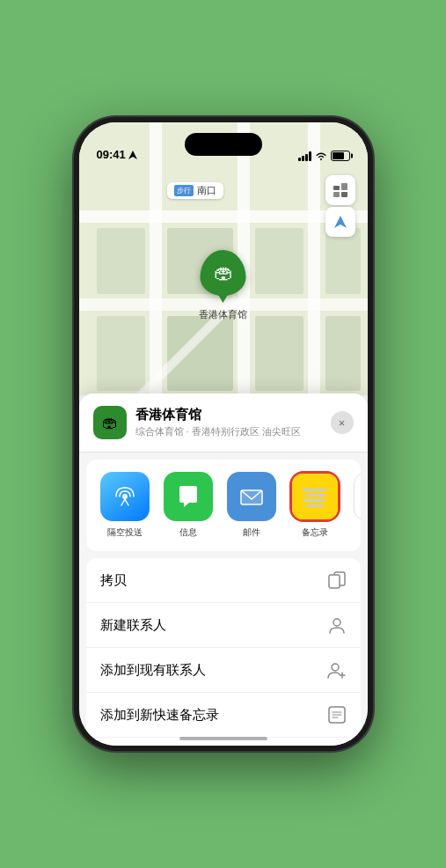  Describe the element at coordinates (337, 715) in the screenshot. I see `quick-note-icon` at that location.